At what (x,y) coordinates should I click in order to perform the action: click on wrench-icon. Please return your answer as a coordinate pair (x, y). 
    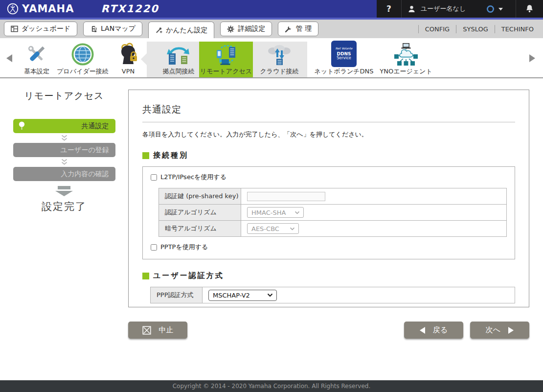
    Looking at the image, I should click on (289, 29).